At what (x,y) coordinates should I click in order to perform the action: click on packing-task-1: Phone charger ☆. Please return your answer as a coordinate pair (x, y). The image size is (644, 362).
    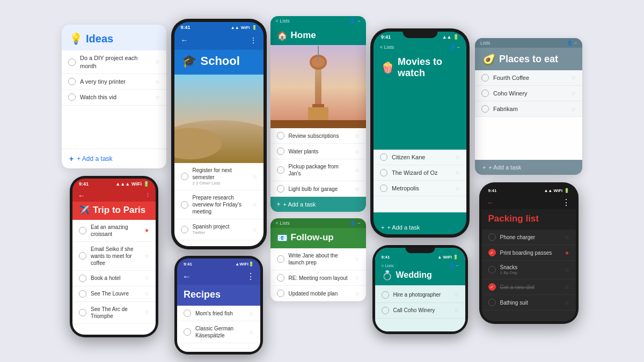
    Looking at the image, I should click on (529, 237).